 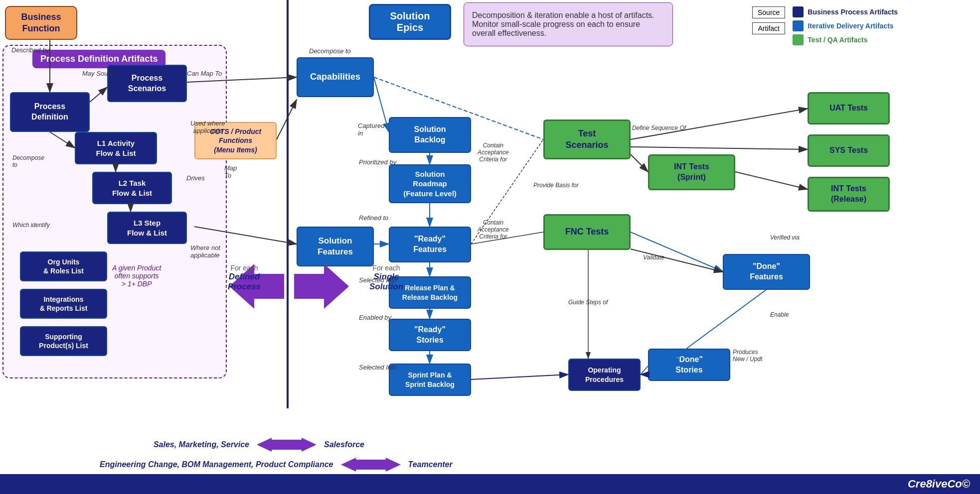 What do you see at coordinates (116, 148) in the screenshot?
I see `l1-activity-box: L1 Activity Flow & List` at bounding box center [116, 148].